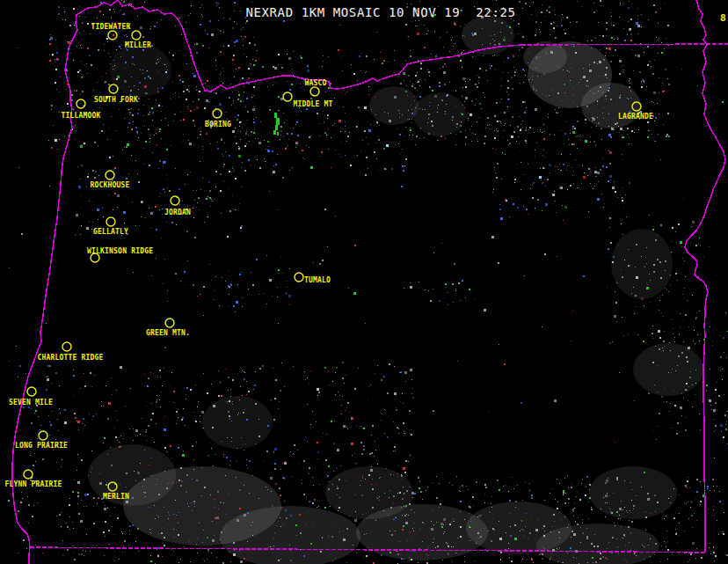 The height and width of the screenshot is (564, 728). I want to click on station-label: WILKINSON RIDGE, so click(120, 252).